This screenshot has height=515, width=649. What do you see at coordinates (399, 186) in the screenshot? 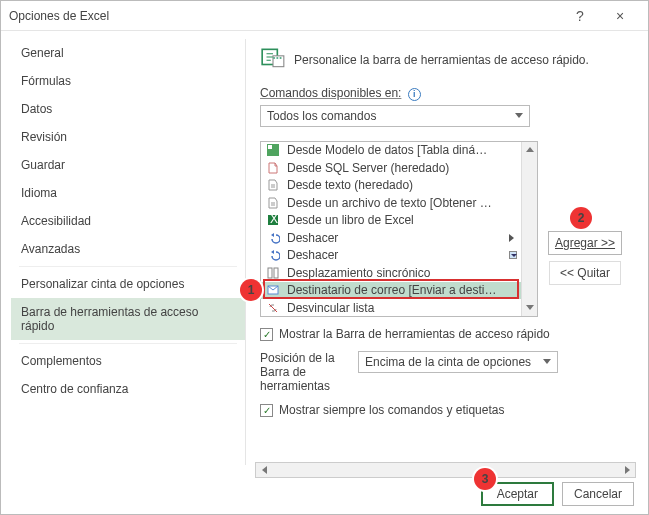
I see `list-item: Desde texto (heredado)` at bounding box center [399, 186].